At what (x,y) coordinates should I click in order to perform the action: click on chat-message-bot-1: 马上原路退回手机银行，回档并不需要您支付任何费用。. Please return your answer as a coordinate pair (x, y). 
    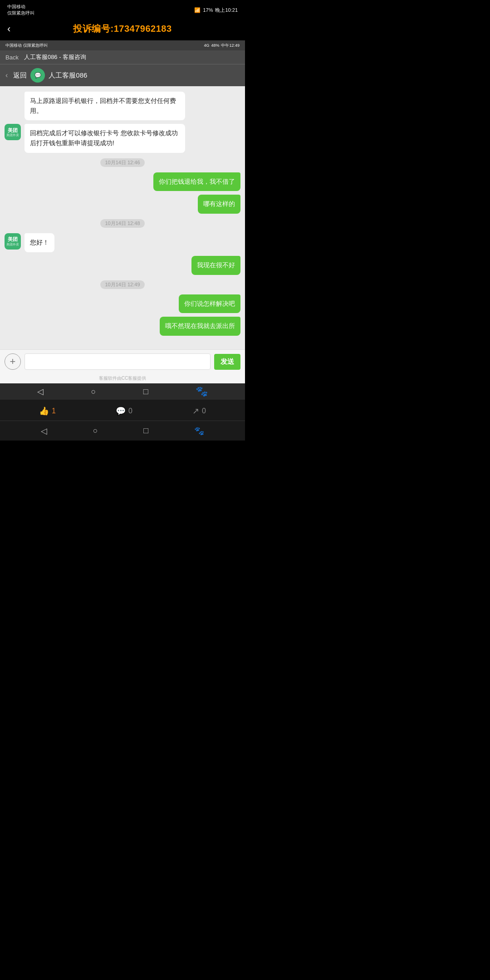
    Looking at the image, I should click on (122, 106).